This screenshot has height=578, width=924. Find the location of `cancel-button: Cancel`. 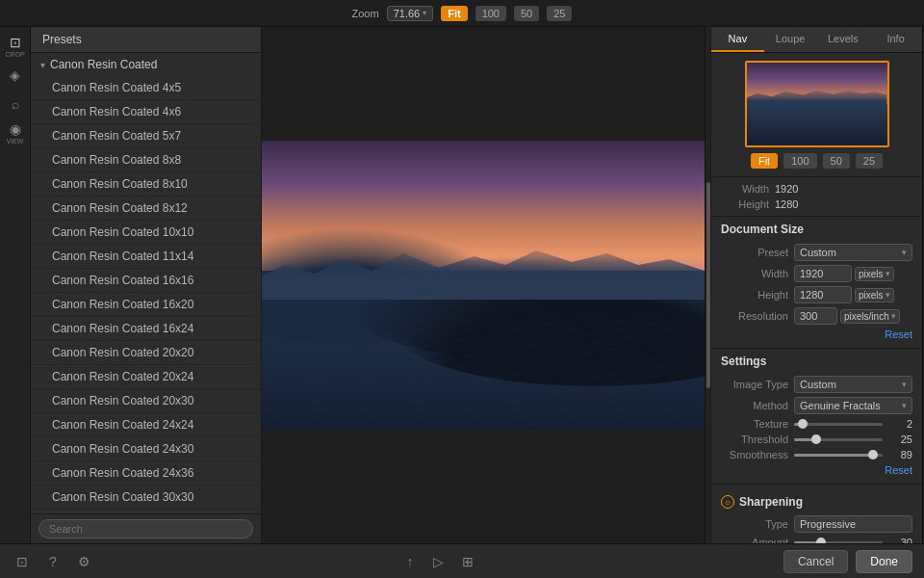

cancel-button: Cancel is located at coordinates (816, 562).